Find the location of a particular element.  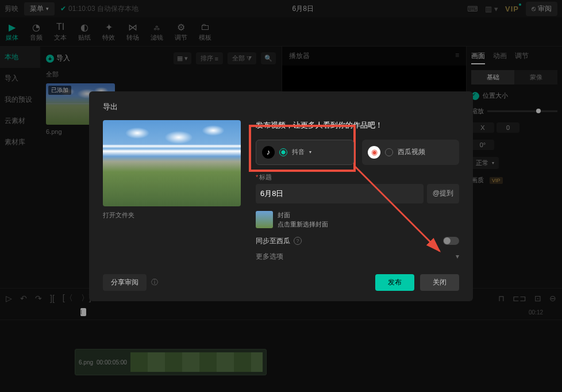

title-field-label: *标题 is located at coordinates (357, 177).